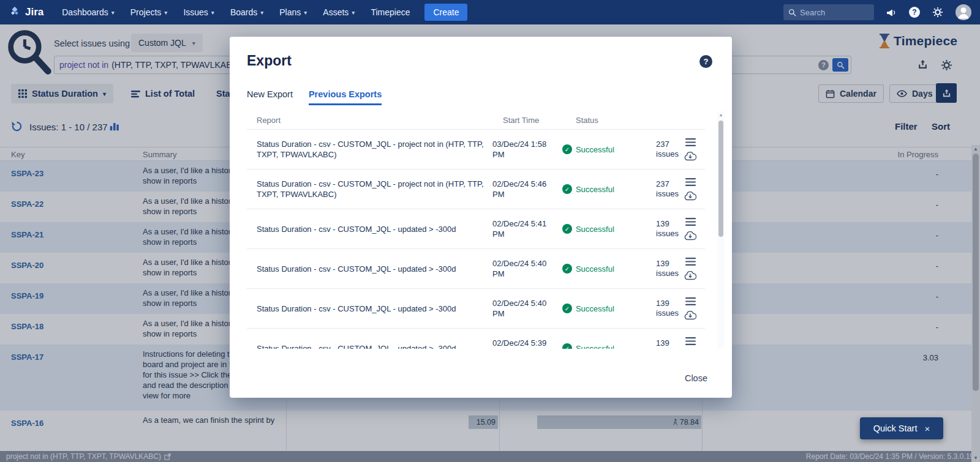  What do you see at coordinates (877, 12) in the screenshot?
I see `nav-right-cluster: ?` at bounding box center [877, 12].